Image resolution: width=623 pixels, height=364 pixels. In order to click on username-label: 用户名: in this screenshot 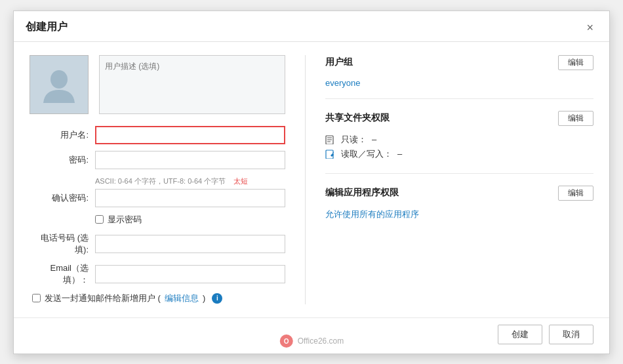, I will do `click(62, 135)`.